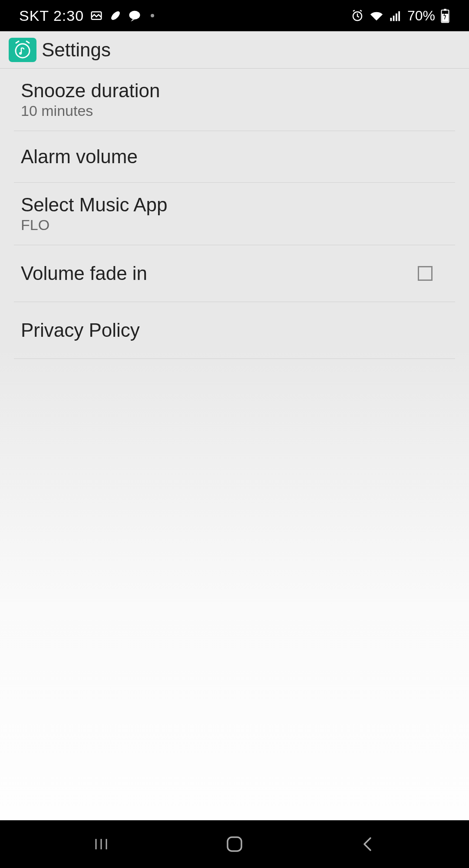 This screenshot has height=868, width=469. I want to click on battery-percent: 70%, so click(421, 16).